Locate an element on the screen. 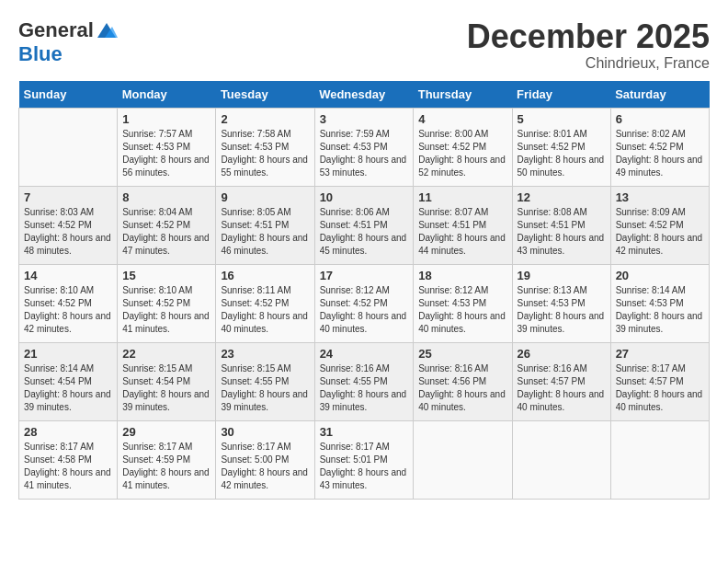  calendar-cell: 4 Sunrise: 8:00 AMSunset: 4:52 PMDayligh… is located at coordinates (463, 147).